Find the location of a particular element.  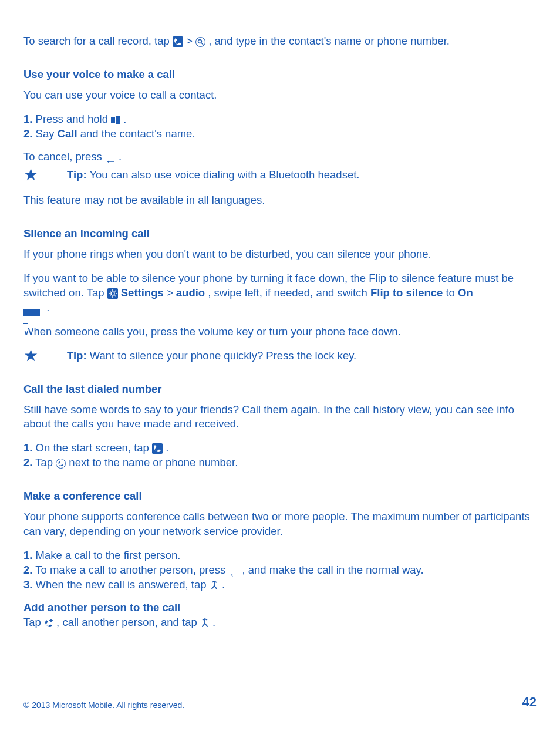

flip-label: Flip to silence is located at coordinates (406, 292).